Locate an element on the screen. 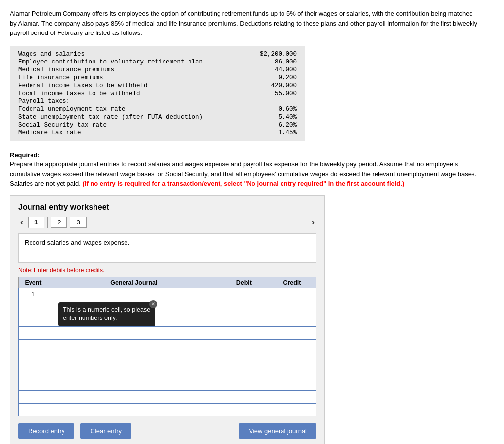 This screenshot has height=444, width=504. data-row-value: 0.60% is located at coordinates (274, 109).